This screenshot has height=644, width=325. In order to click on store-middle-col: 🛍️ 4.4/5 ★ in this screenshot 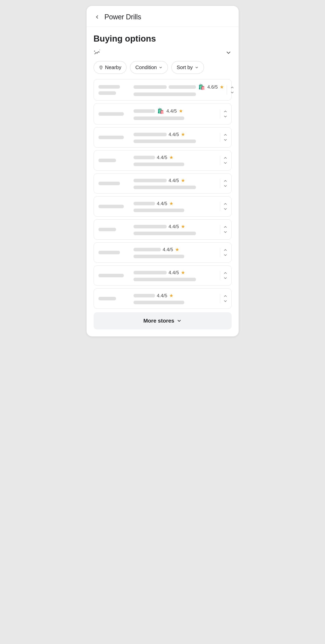, I will do `click(175, 114)`.